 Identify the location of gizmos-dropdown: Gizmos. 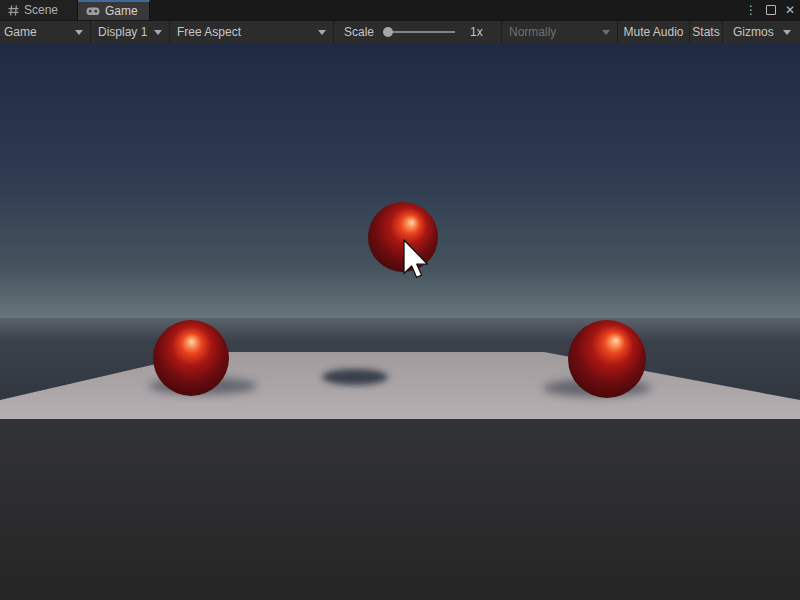
(762, 32).